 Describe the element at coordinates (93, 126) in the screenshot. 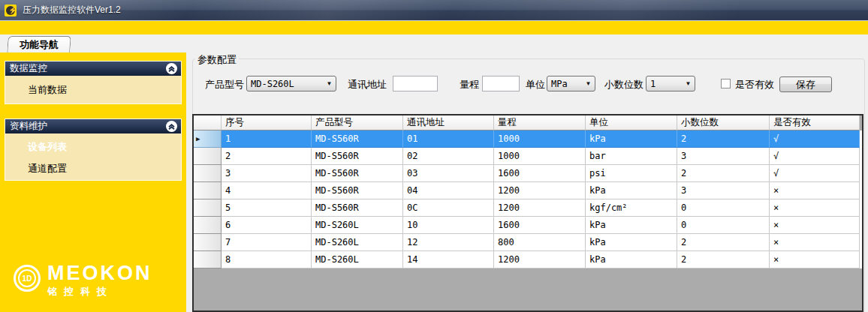

I see `panel-header-data-maintenance: 资料维护` at that location.